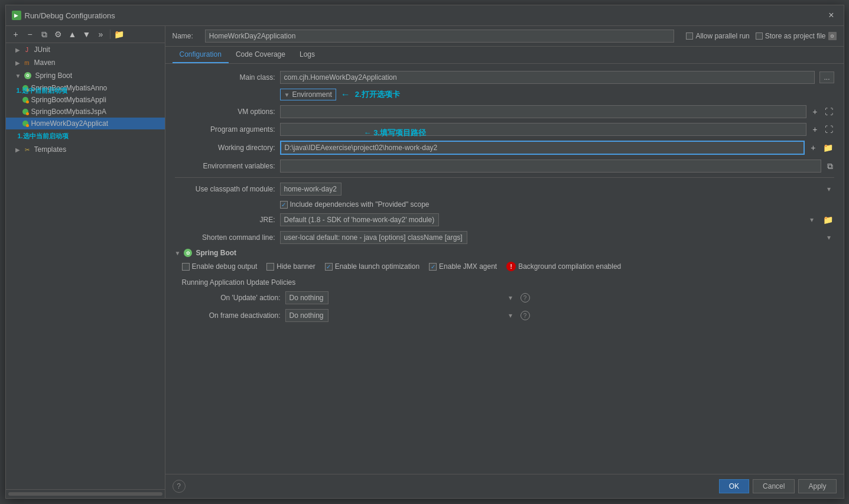 This screenshot has width=849, height=504. I want to click on sidebar-item-templates-label: Templates, so click(51, 149).